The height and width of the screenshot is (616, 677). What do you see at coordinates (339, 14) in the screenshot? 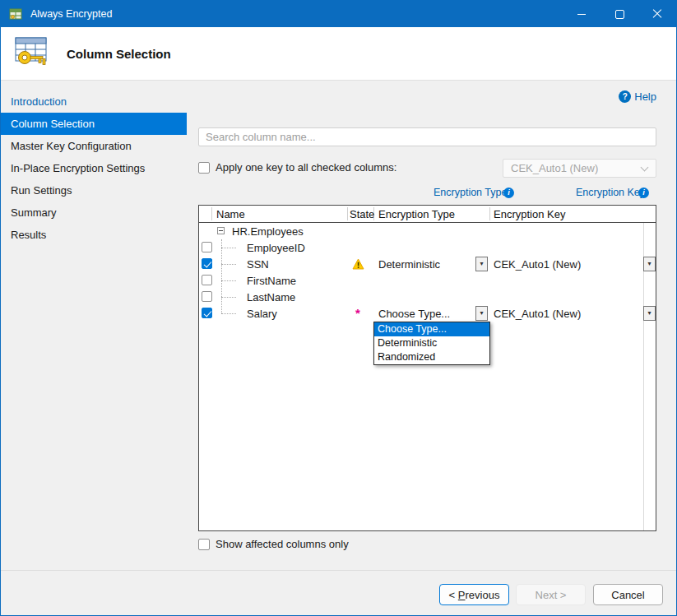
I see `titlebar: Always Encrypted` at bounding box center [339, 14].